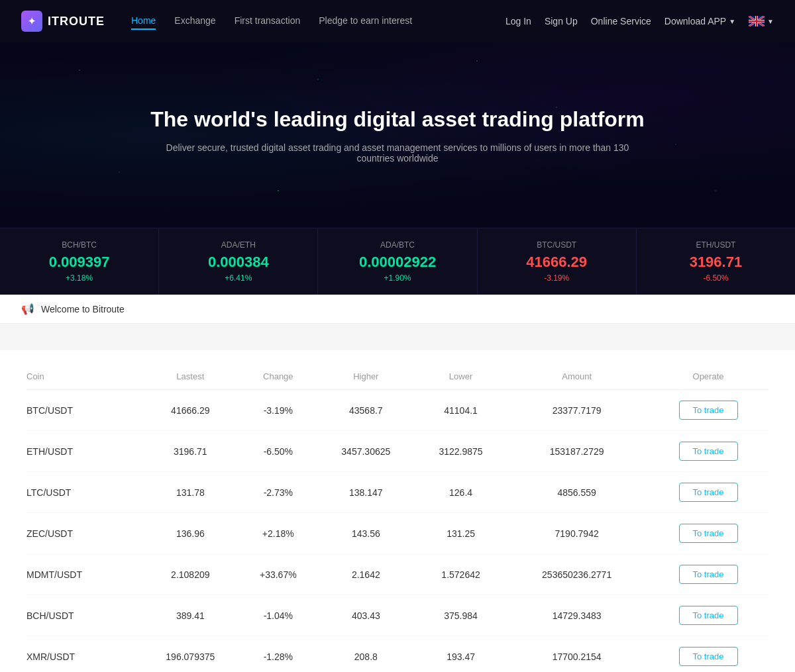  What do you see at coordinates (195, 21) in the screenshot?
I see `nav-link-exchange: Exchange` at bounding box center [195, 21].